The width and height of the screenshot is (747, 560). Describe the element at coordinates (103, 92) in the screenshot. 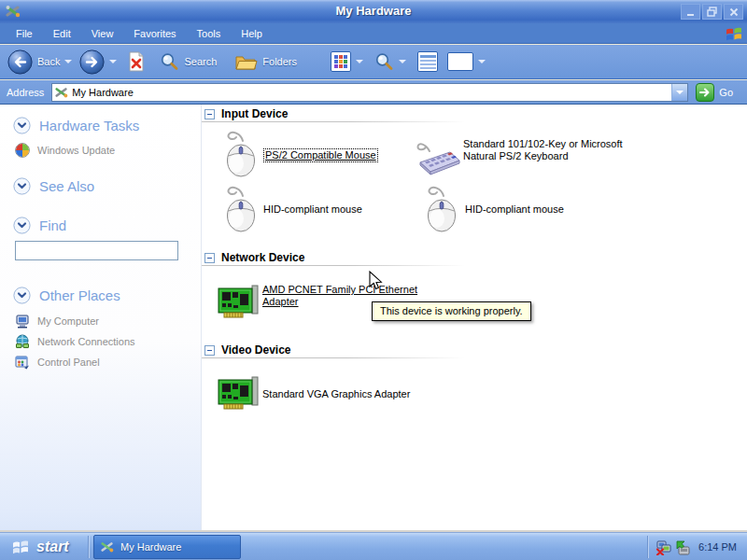

I see `address-value: My Hardware` at that location.